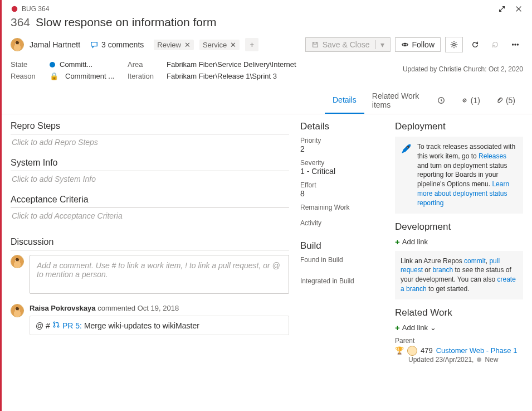 This screenshot has height=411, width=532. Describe the element at coordinates (459, 127) in the screenshot. I see `deployment-title: Deployment` at that location.